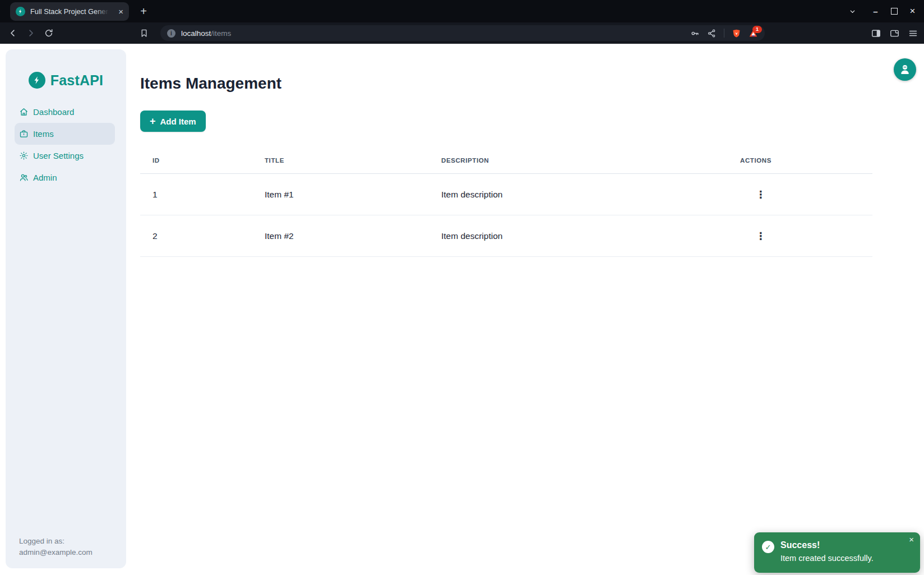  Describe the element at coordinates (827, 545) in the screenshot. I see `toast-title: Success!` at that location.